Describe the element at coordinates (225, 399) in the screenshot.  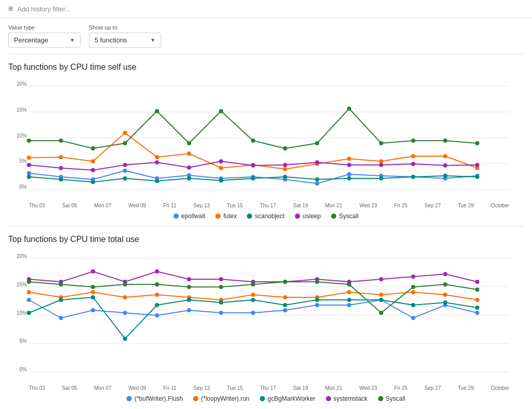
I see `legend-label-loopywriter: (*loopyWriter).run` at that location.